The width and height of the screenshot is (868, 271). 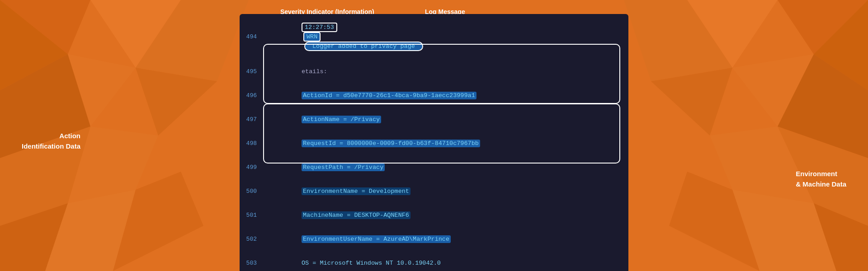 I want to click on timestamp-box: 12:27:53, so click(x=319, y=27).